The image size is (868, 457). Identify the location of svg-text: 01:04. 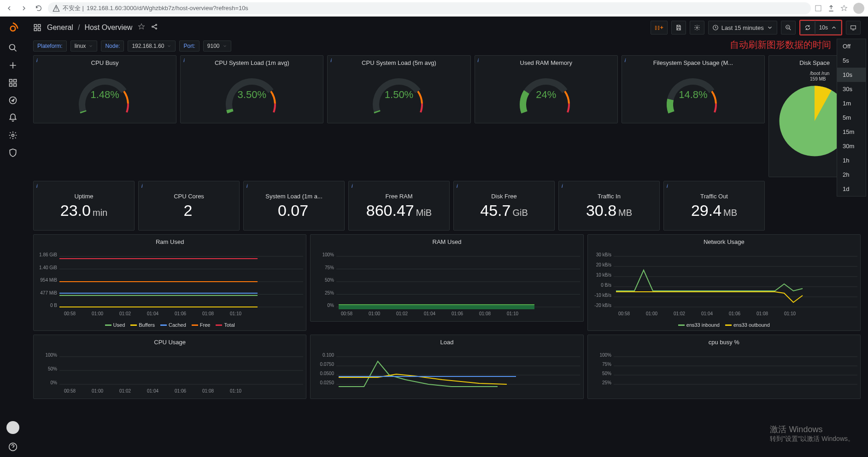
(429, 314).